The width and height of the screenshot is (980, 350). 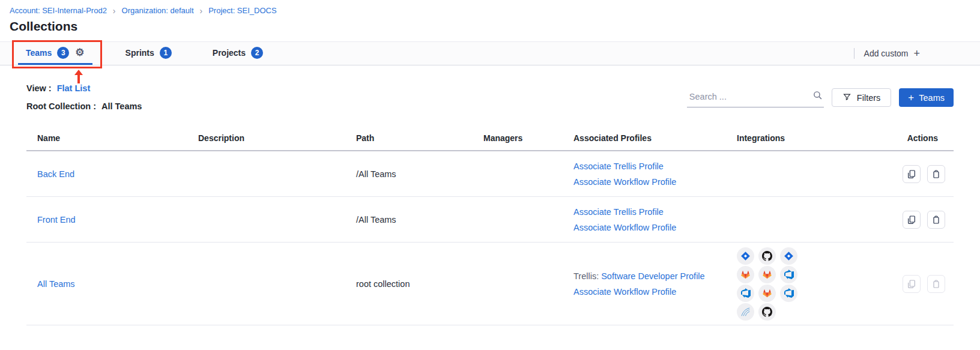 I want to click on add-custom-label: Add custom, so click(x=886, y=53).